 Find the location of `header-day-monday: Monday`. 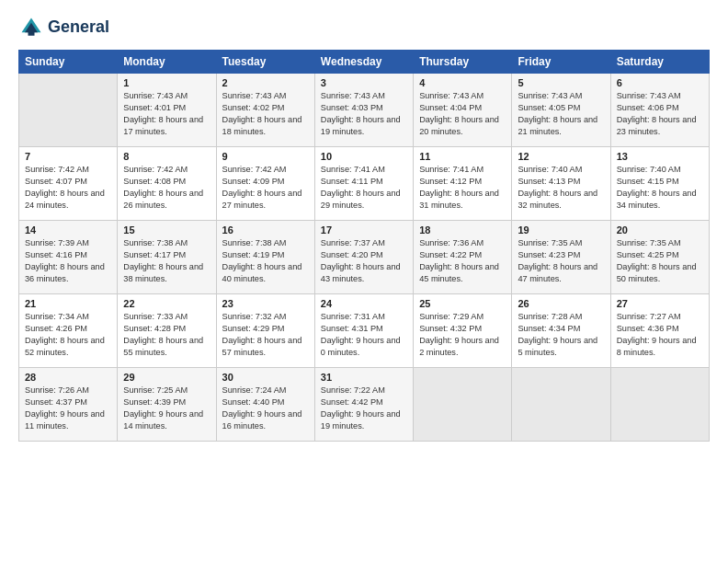

header-day-monday: Monday is located at coordinates (167, 63).